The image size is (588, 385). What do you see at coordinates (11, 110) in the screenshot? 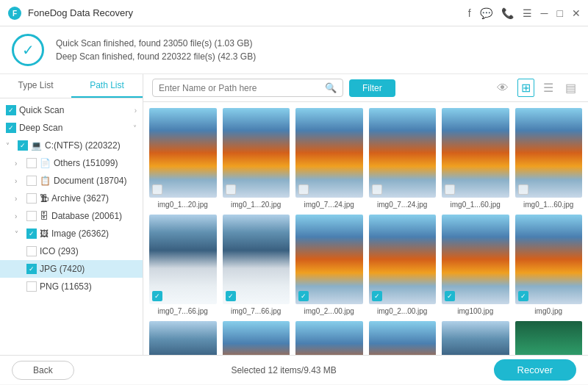
I see `quick-scan-check: ✓` at bounding box center [11, 110].